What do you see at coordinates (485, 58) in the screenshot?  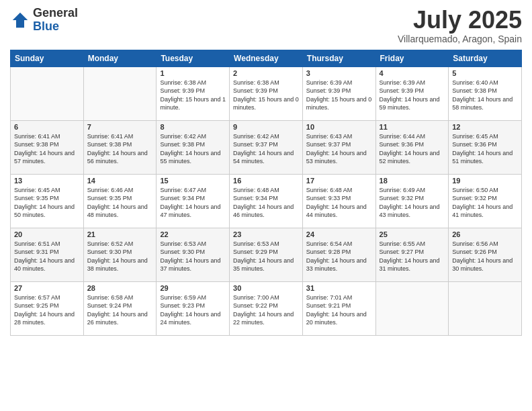 I see `header-saturday: Saturday` at bounding box center [485, 58].